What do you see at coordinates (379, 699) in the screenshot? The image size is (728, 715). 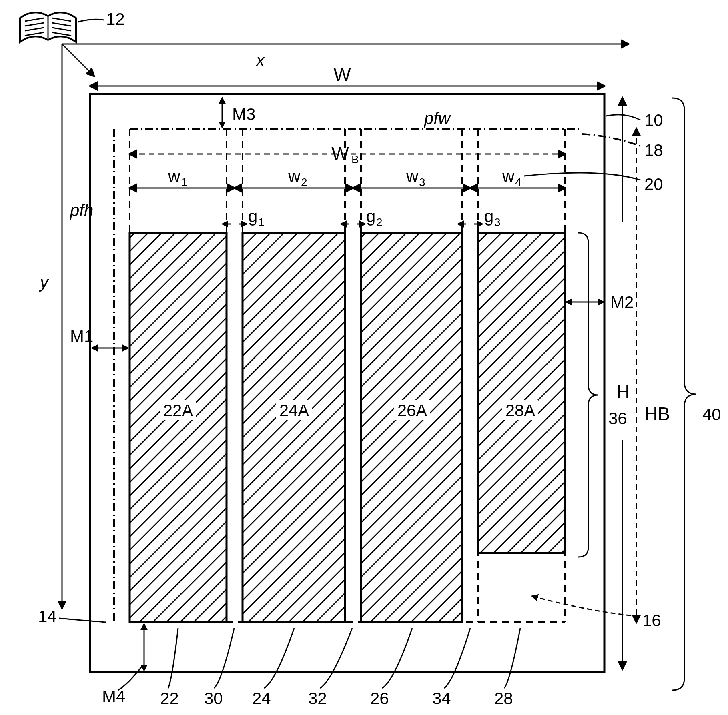 I see `svg-text: 26` at bounding box center [379, 699].